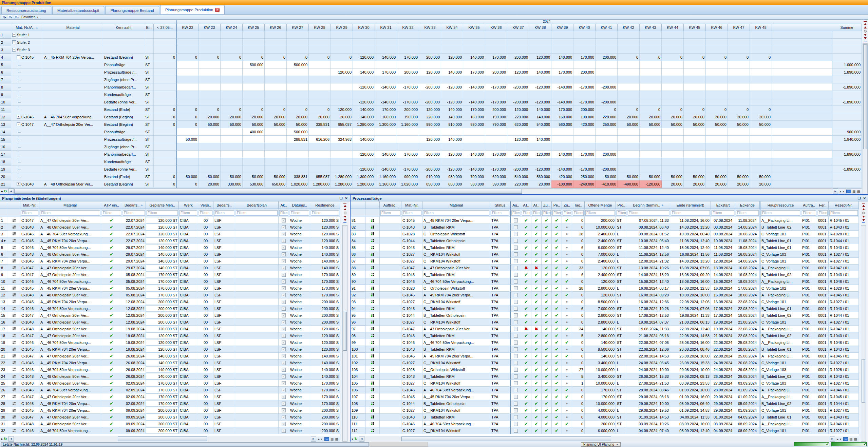 The width and height of the screenshot is (868, 447). Describe the element at coordinates (30, 254) in the screenshot. I see `matnr-cell: C-1048` at that location.